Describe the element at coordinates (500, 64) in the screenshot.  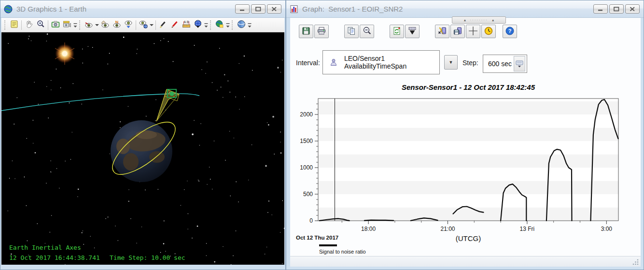
I see `step-value: 600 sec` at that location.